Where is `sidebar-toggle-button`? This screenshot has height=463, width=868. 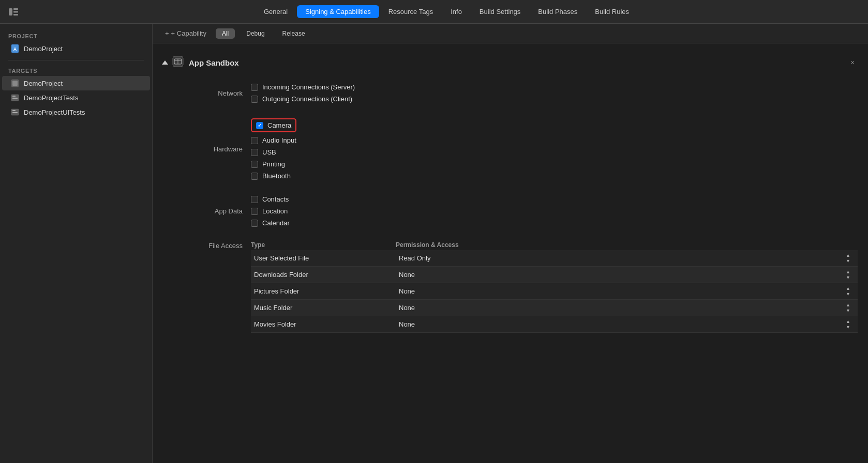 sidebar-toggle-button is located at coordinates (13, 12).